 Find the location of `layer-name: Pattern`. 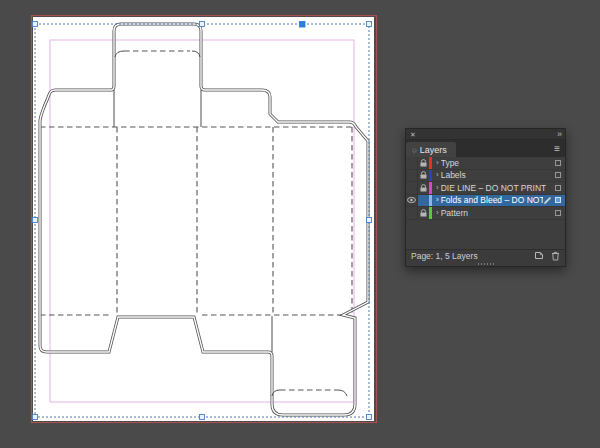

layer-name: Pattern is located at coordinates (454, 213).